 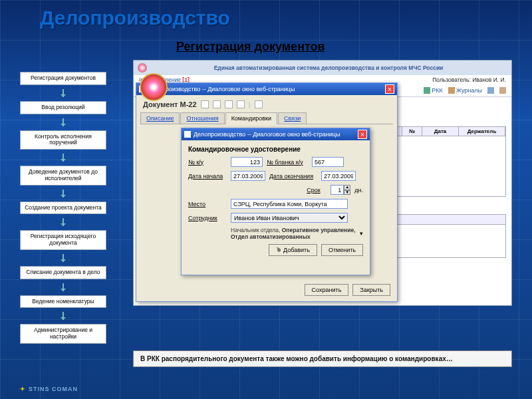 I want to click on dialog1-title: Делопроизводство -- Диалоговое окно веб-…, so click(x=265, y=89).